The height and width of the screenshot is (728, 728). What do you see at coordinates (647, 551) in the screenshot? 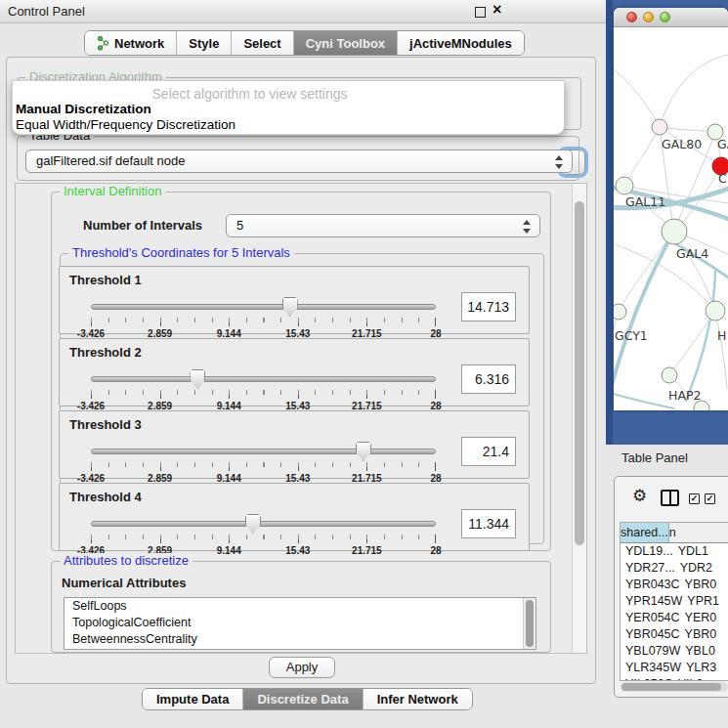
I see `cell: YDL19...` at bounding box center [647, 551].